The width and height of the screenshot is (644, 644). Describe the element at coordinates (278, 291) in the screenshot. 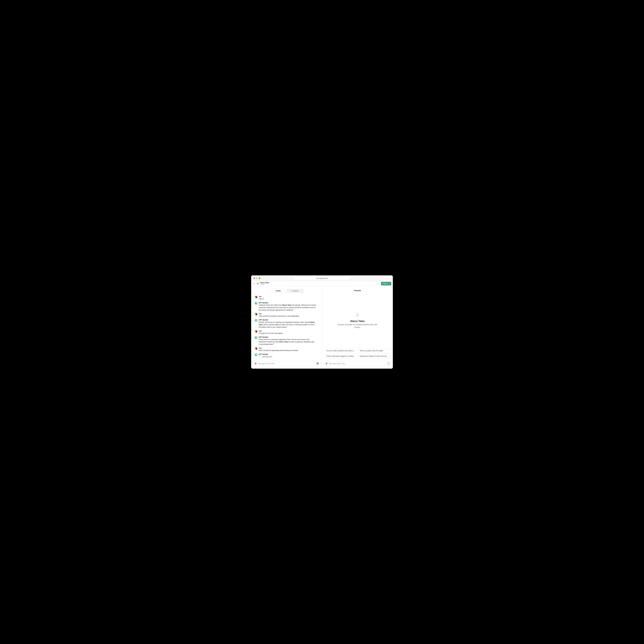

I see `tab-create: Create` at that location.